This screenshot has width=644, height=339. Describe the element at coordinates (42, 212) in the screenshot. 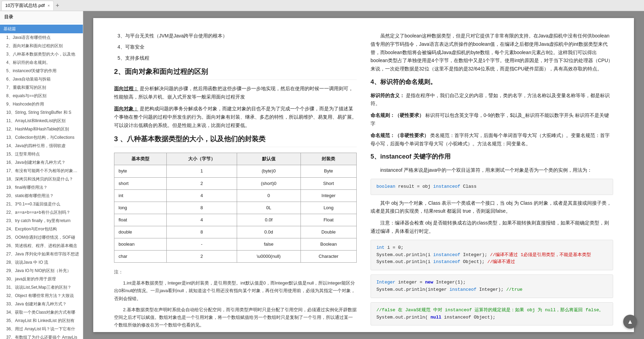

I see `sidebar-item-22: 22、a==a+b==a+b有什么区别吗？` at that location.